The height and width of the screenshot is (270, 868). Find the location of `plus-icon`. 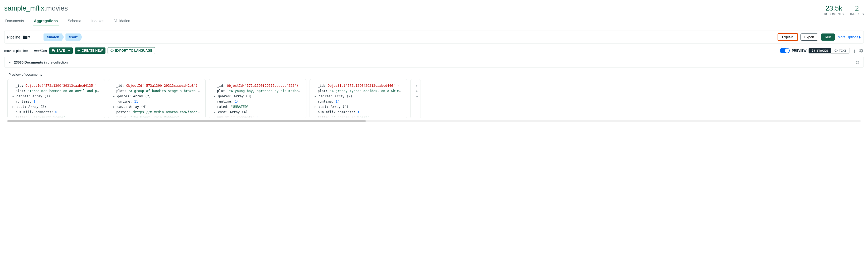

plus-icon is located at coordinates (79, 51).